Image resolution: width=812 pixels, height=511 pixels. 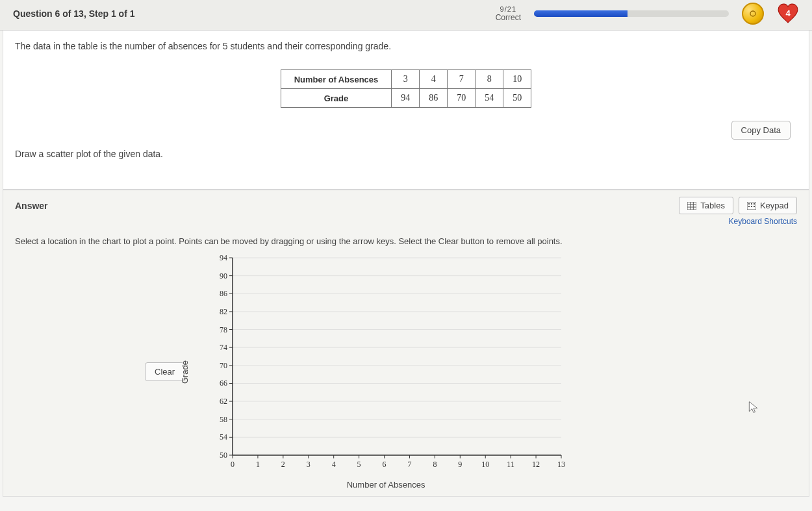 What do you see at coordinates (517, 99) in the screenshot?
I see `cell: 50` at bounding box center [517, 99].